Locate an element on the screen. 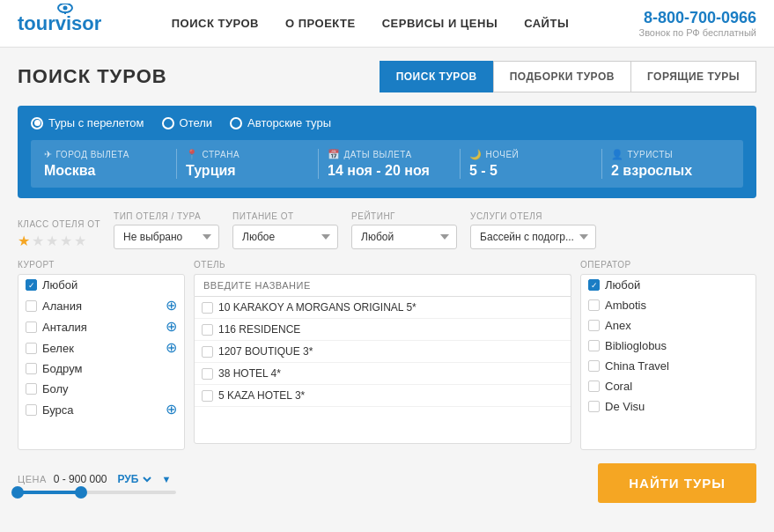 Image resolution: width=774 pixels, height=532 pixels. radio-hotels-btn is located at coordinates (168, 123).